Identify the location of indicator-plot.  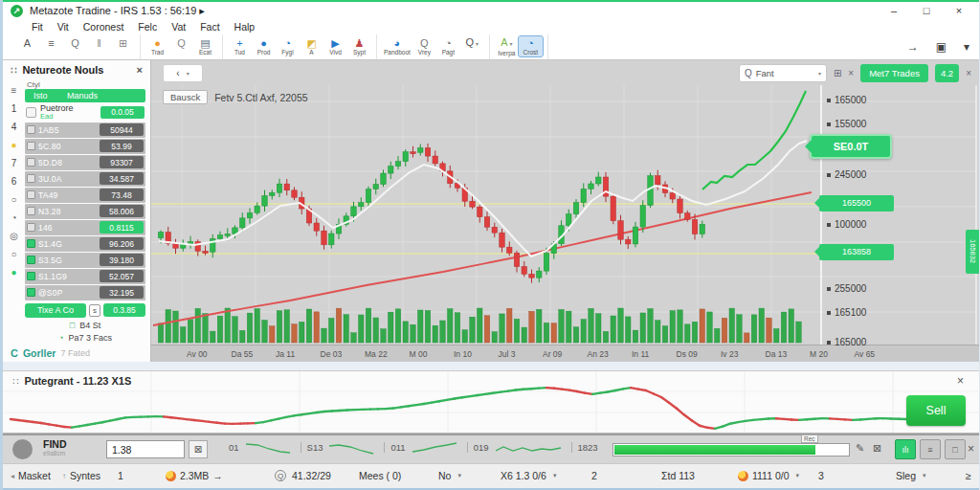
(492, 402).